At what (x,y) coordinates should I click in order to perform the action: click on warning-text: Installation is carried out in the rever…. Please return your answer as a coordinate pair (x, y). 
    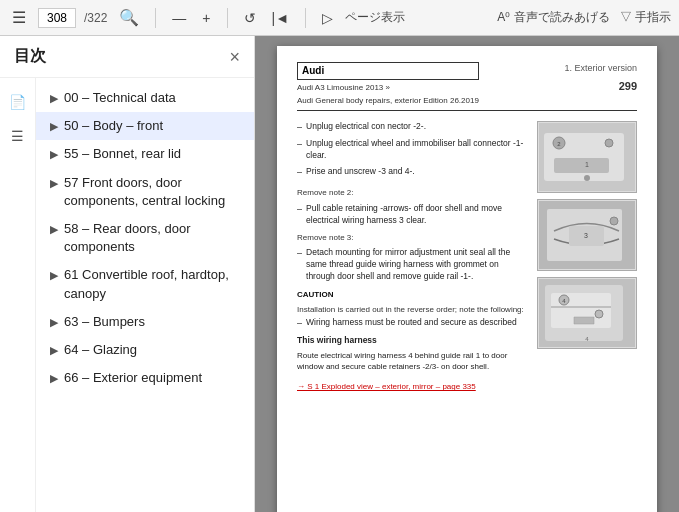
    Looking at the image, I should click on (413, 310).